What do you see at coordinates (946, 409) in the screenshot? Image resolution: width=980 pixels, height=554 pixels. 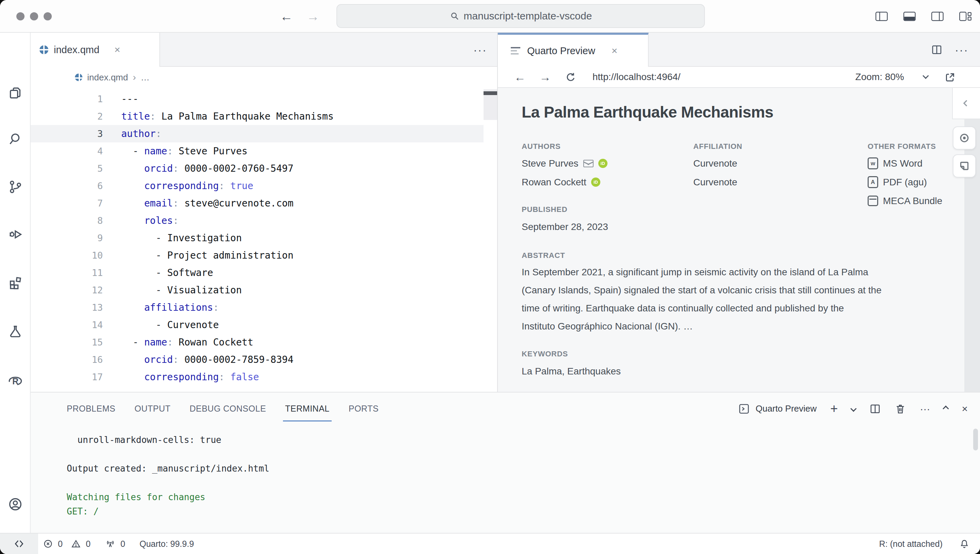 I see `maximize-panel-icon` at bounding box center [946, 409].